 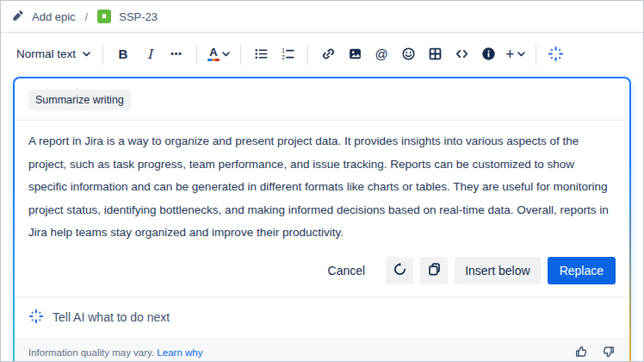 What do you see at coordinates (329, 53) in the screenshot?
I see `link-icon` at bounding box center [329, 53].